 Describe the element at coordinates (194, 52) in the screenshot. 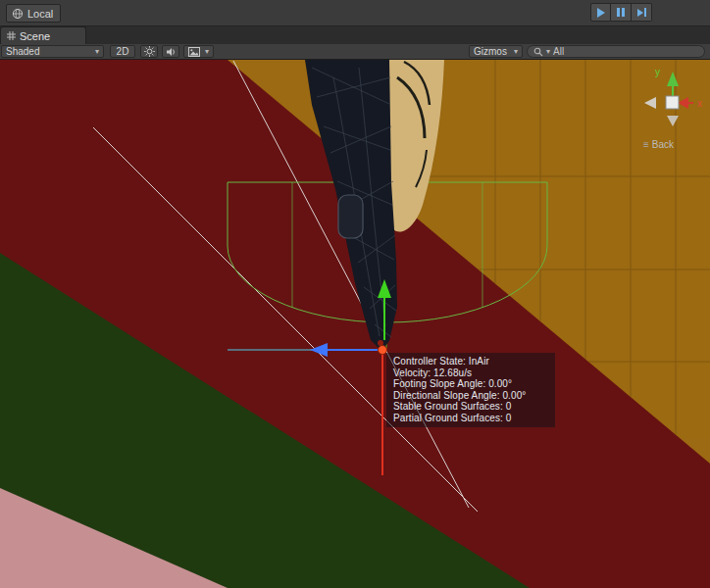

I see `image-icon` at that location.